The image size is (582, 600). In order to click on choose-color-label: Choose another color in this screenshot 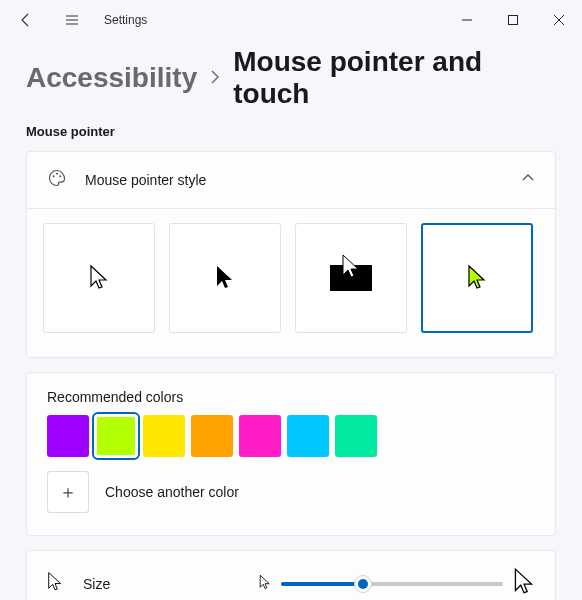, I will do `click(172, 492)`.